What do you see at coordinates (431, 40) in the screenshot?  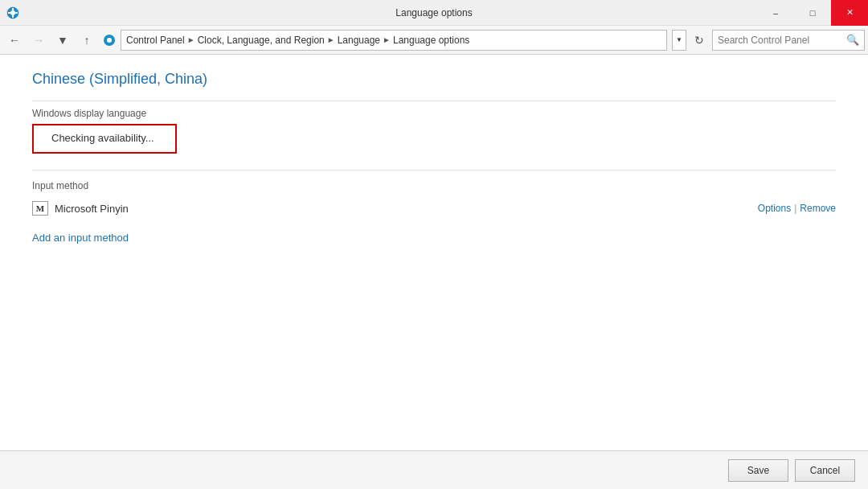 I see `breadcrumb-language-options: Language options` at bounding box center [431, 40].